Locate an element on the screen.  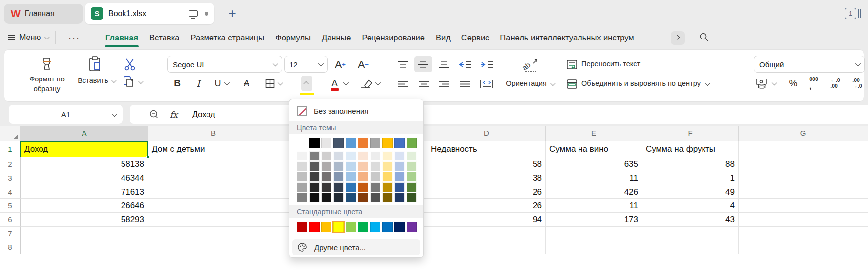
align-bottom-button is located at coordinates (444, 64).